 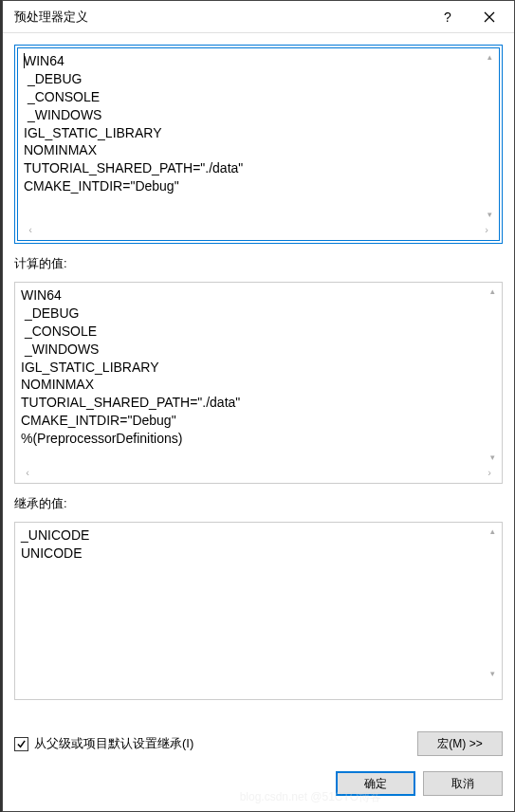 What do you see at coordinates (489, 136) in the screenshot?
I see `editor-scrollbar-vertical: ▴ ▾` at bounding box center [489, 136].